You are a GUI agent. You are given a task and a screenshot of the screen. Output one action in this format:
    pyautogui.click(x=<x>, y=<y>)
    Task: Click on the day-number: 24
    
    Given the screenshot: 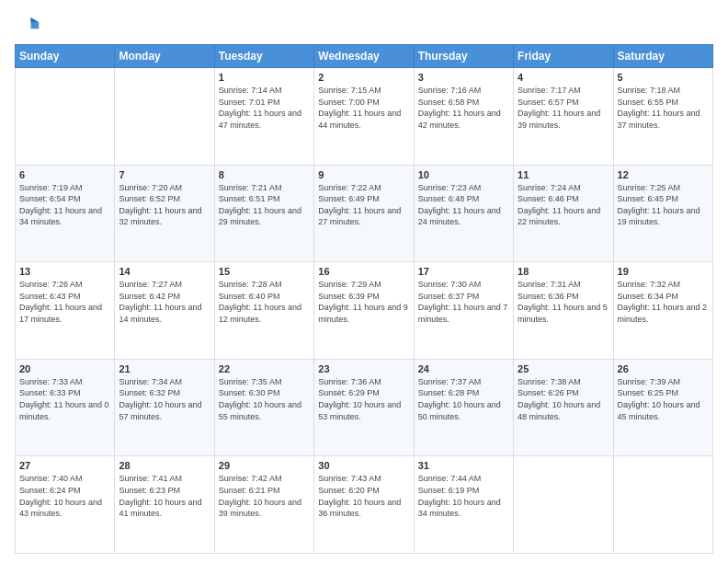 What is the action you would take?
    pyautogui.click(x=463, y=369)
    